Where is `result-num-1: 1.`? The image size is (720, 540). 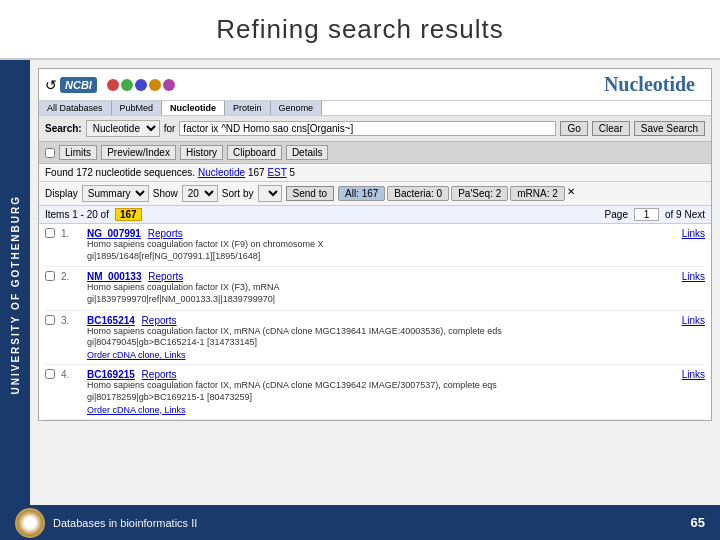 result-num-1: 1. is located at coordinates (71, 245).